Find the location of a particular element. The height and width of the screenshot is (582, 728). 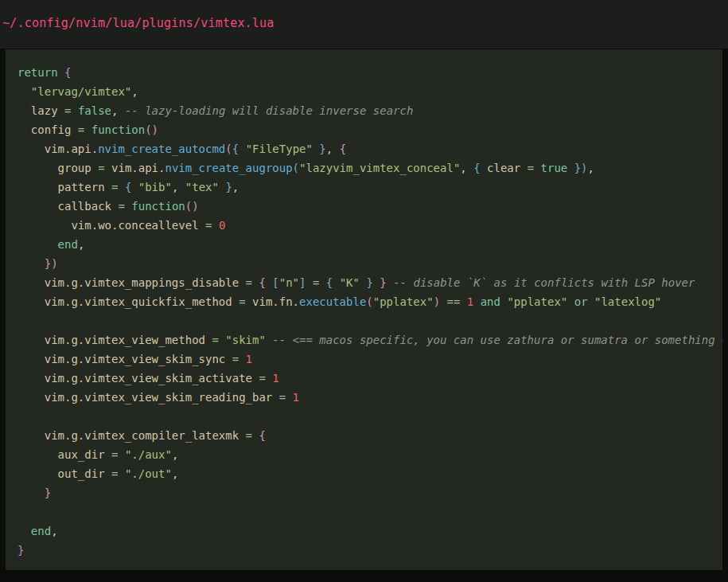

code-line: callback = function() is located at coordinates (370, 206).